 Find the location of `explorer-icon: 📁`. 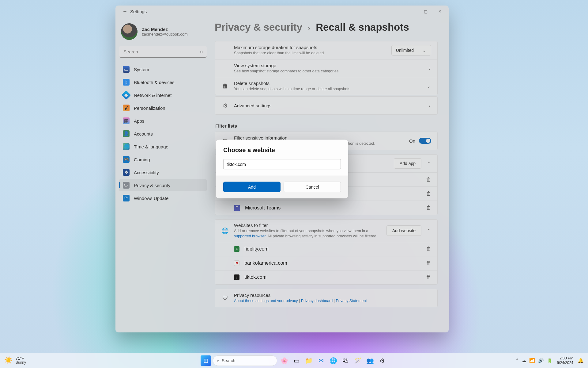

explorer-icon: 📁 is located at coordinates (309, 361).